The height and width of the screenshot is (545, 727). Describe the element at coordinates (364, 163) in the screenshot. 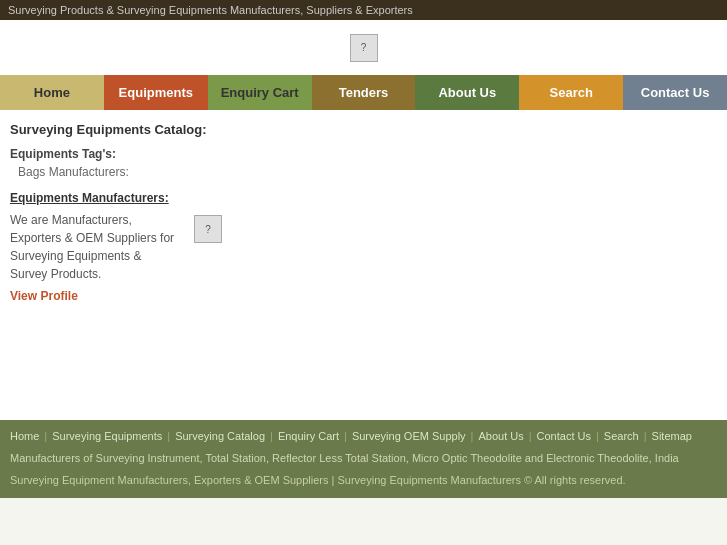

I see `tags-section: Equipments Tag's: Bags Manufacturers:` at that location.